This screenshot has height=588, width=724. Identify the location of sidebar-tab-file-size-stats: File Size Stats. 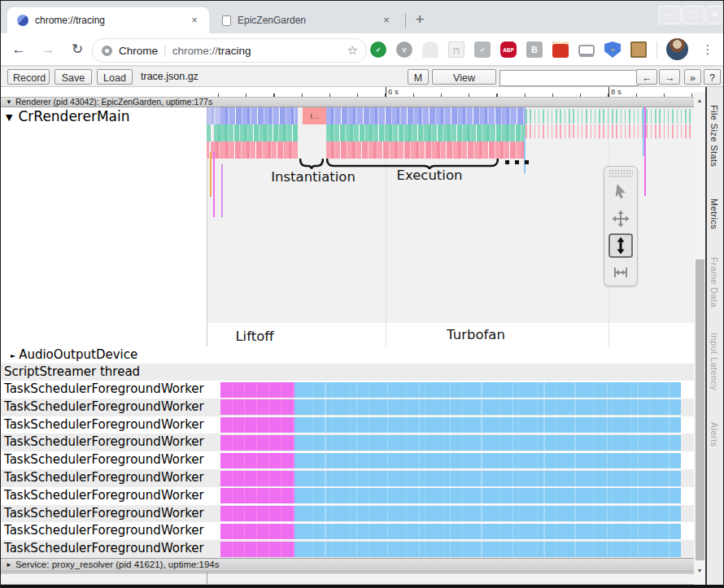
(714, 136).